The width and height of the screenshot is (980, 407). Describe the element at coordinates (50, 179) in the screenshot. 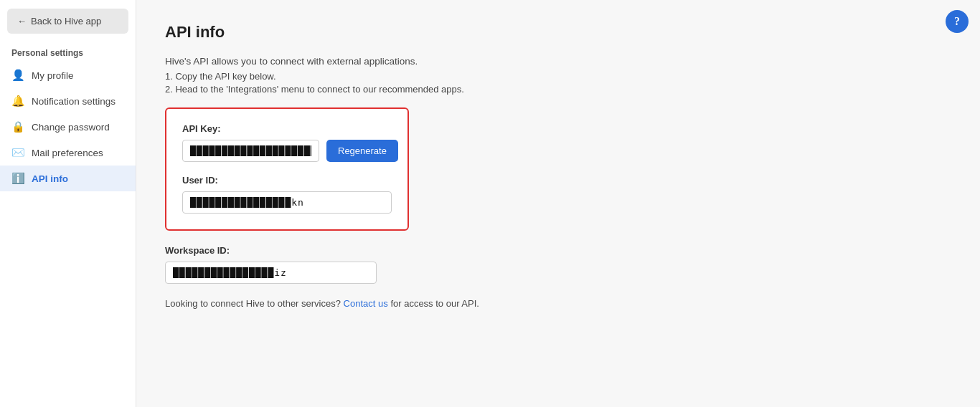

I see `sidebar-item-label: API info` at that location.